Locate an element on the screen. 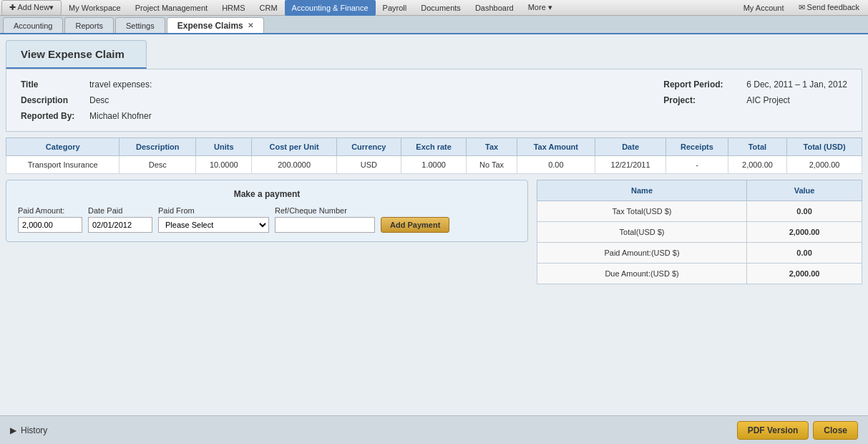 The height and width of the screenshot is (444, 868). payment-fields: Paid Amount: Date Paid Paid From Please … is located at coordinates (267, 219).